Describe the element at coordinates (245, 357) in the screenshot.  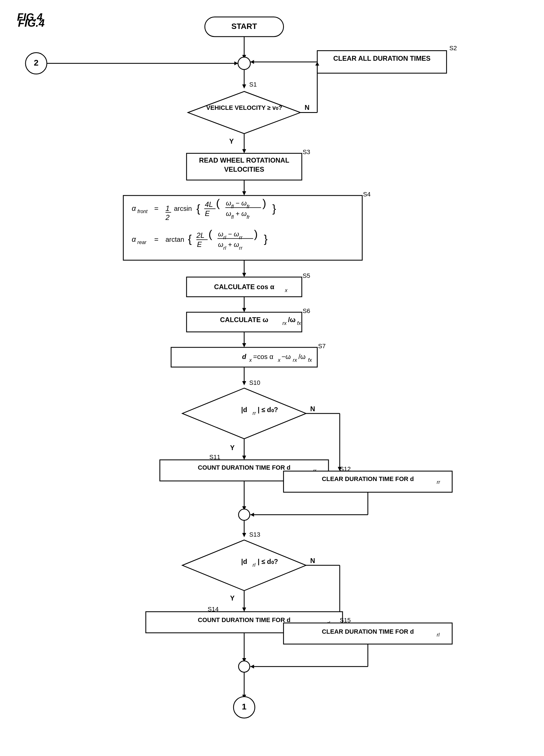
I see `s7-text: d` at that location.